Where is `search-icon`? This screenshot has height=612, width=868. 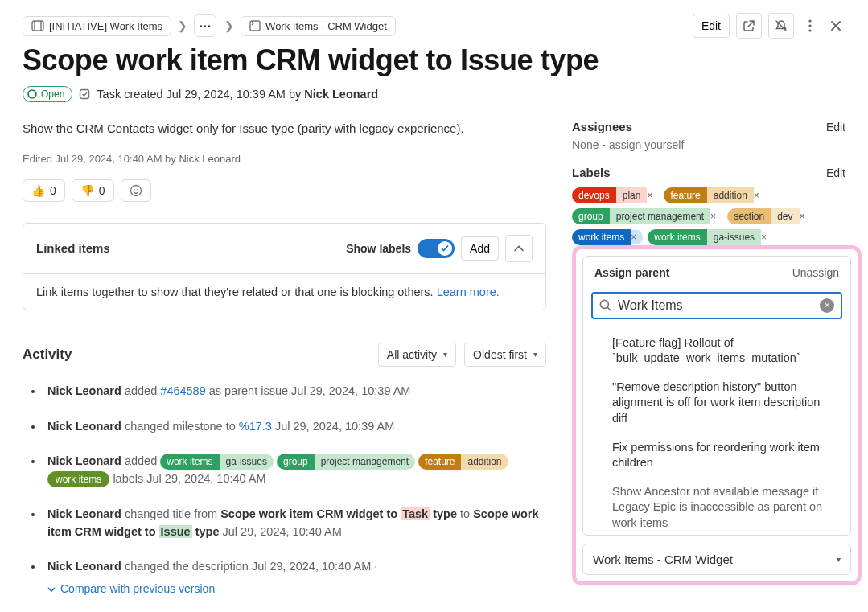
search-icon is located at coordinates (605, 306).